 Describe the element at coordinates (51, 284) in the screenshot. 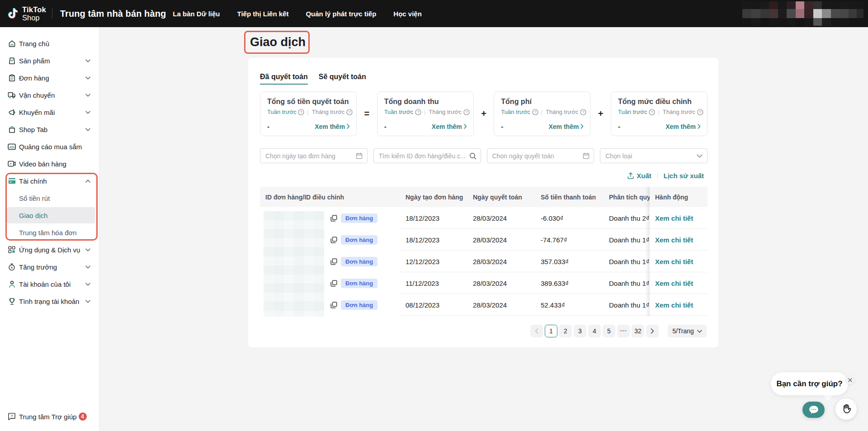

I see `sidebar-item-my-account: Tài khoản của tôi` at that location.